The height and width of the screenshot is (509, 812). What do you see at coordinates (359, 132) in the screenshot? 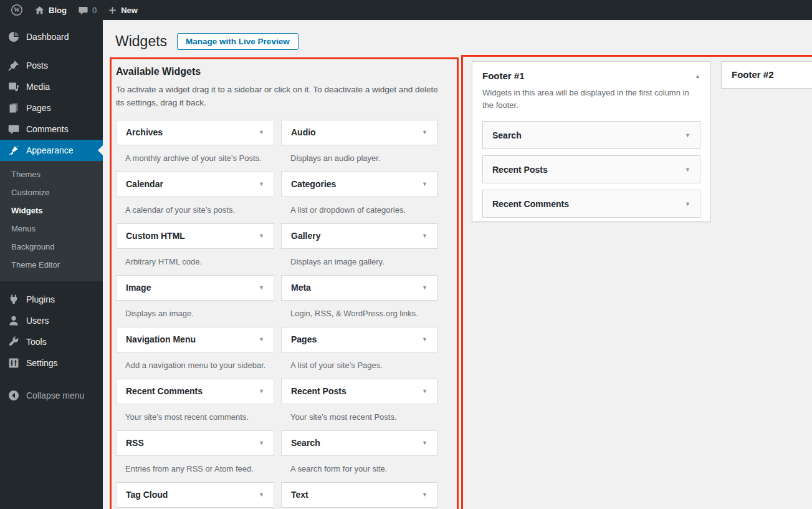
I see `widget-card-audio: Audio ▼` at bounding box center [359, 132].